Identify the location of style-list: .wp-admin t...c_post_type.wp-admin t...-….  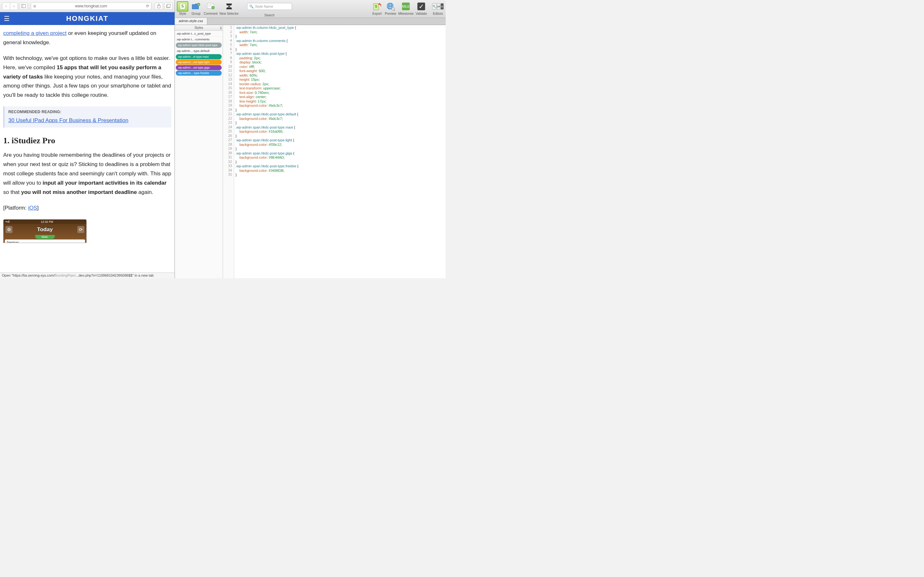
(199, 53).